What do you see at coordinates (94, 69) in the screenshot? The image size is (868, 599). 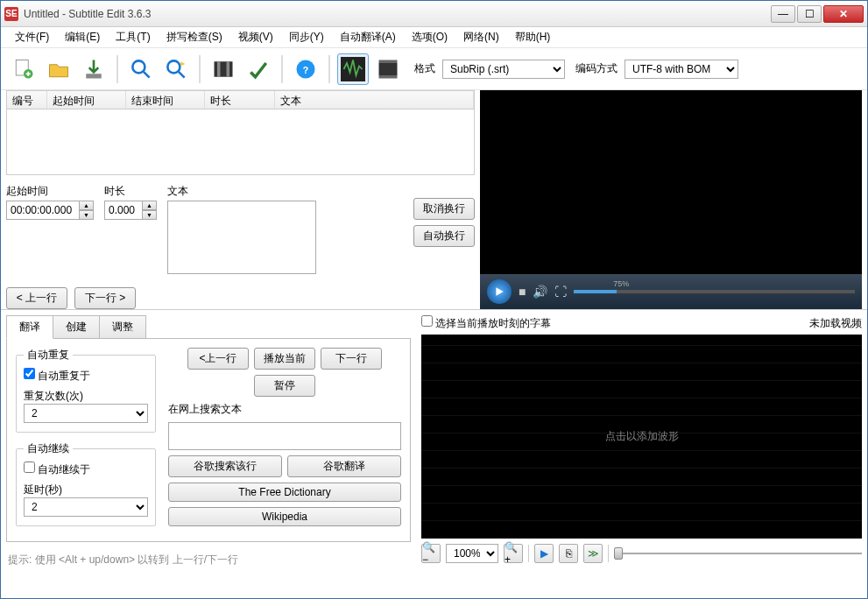 I see `save-button` at bounding box center [94, 69].